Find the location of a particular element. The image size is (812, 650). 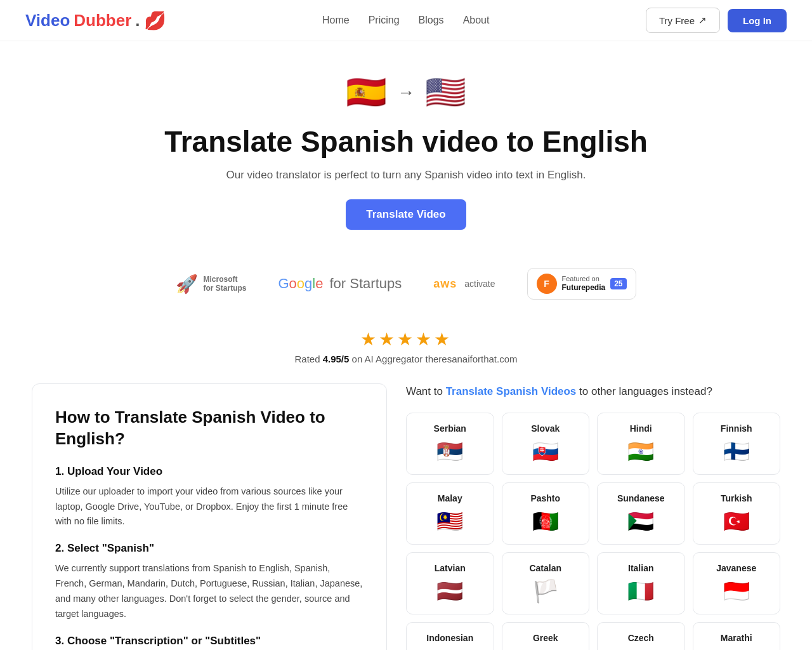

star-rating: ★★★★★ is located at coordinates (406, 339).